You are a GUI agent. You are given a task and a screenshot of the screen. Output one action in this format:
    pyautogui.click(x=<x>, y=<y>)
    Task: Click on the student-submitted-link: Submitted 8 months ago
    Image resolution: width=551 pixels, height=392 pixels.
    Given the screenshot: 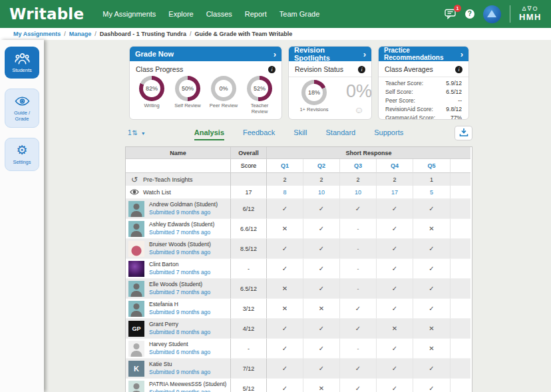 What is the action you would take?
    pyautogui.click(x=180, y=333)
    